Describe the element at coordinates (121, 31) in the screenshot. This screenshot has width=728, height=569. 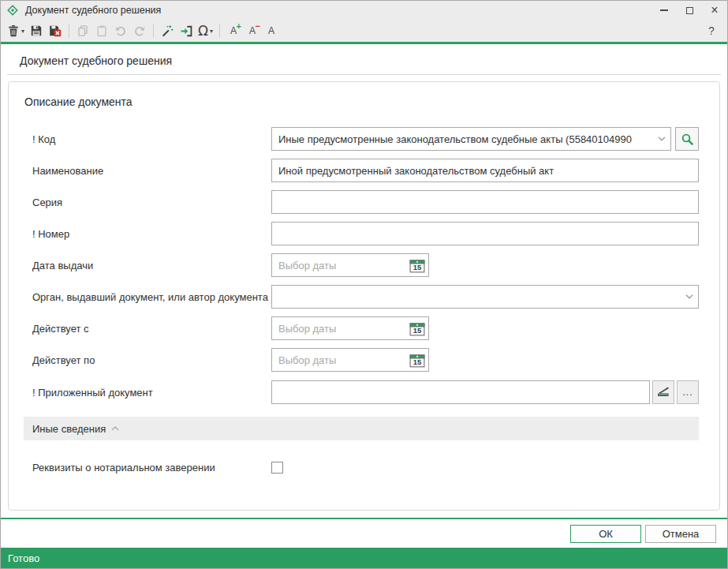
I see `undo-button` at that location.